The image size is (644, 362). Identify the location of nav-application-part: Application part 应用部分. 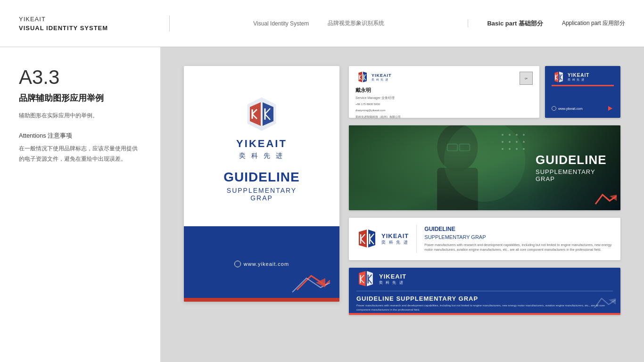
(594, 24).